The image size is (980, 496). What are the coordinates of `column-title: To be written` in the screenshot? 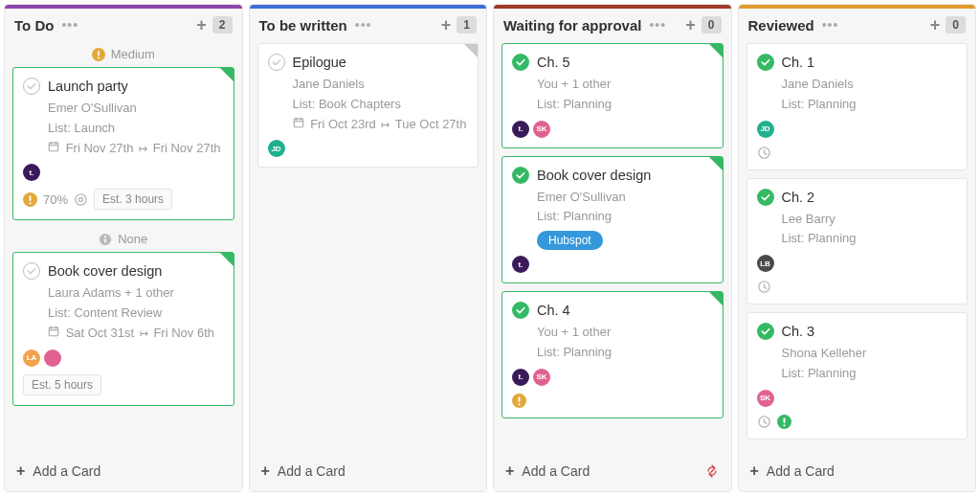 It's located at (303, 25).